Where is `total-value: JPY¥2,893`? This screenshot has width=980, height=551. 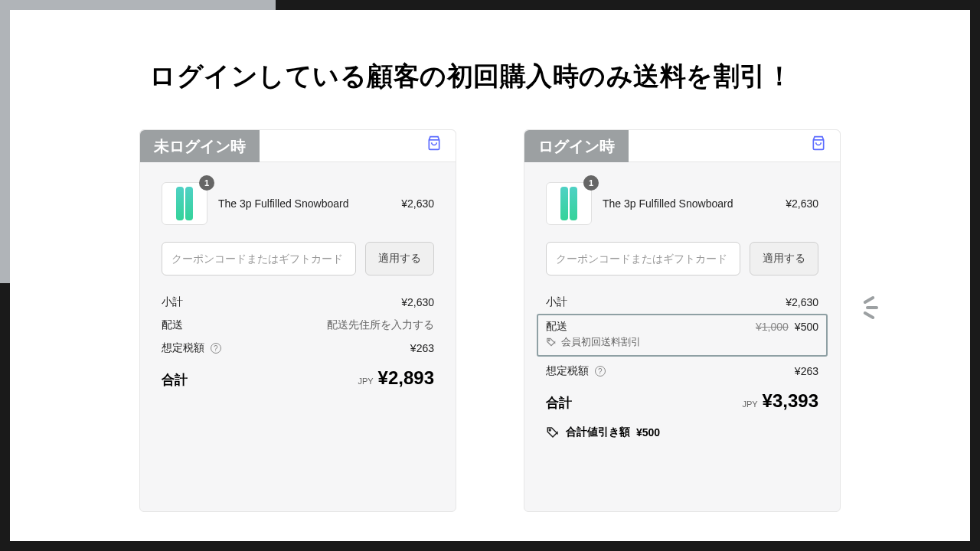 total-value: JPY¥2,893 is located at coordinates (396, 378).